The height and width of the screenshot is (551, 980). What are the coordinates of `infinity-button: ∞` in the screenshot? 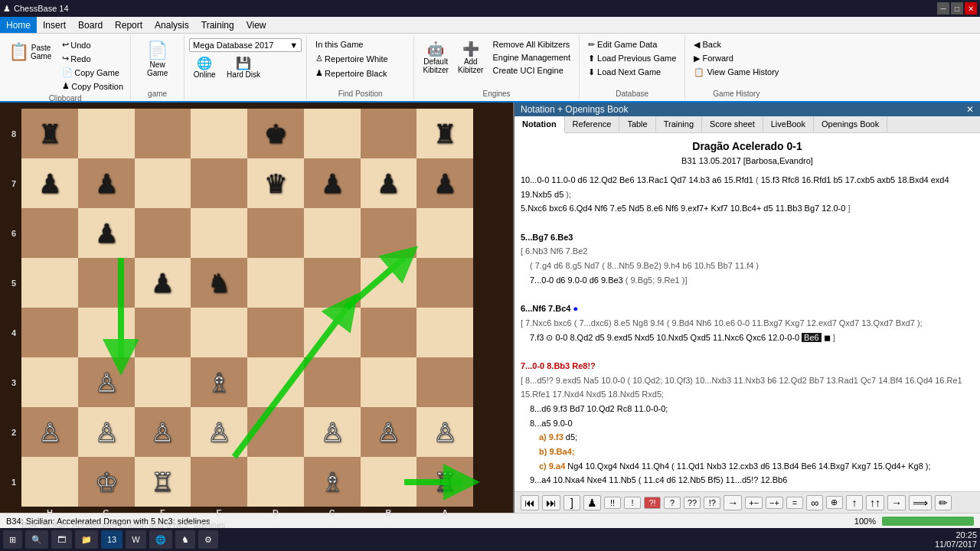 It's located at (815, 503).